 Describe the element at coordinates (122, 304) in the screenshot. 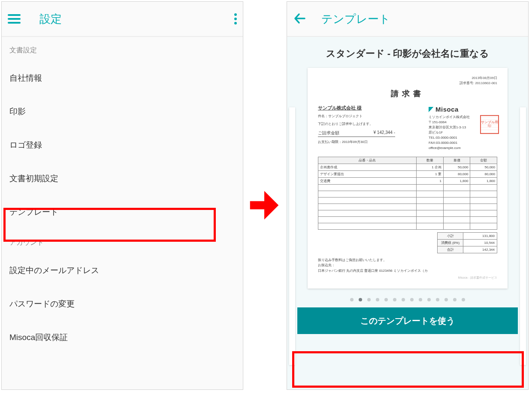

I see `menu-password: パスワードの変更` at that location.